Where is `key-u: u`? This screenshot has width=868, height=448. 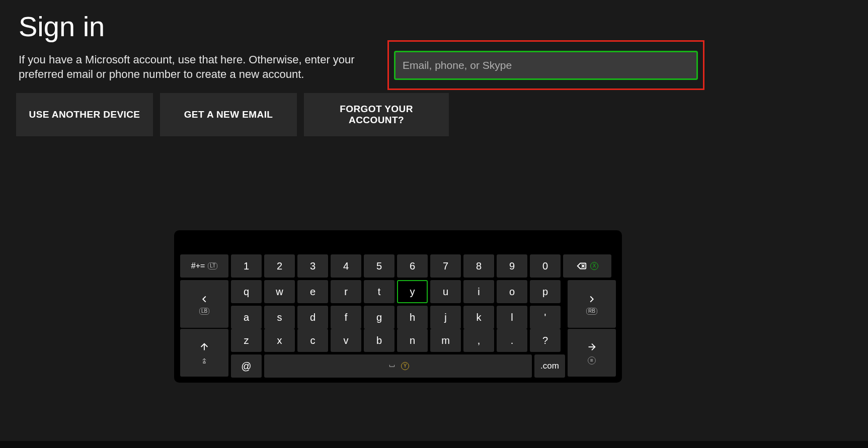
key-u: u is located at coordinates (446, 292).